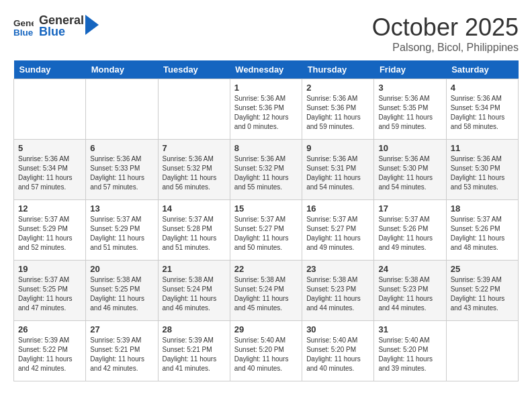  Describe the element at coordinates (410, 113) in the screenshot. I see `cell-details: Sunrise: 5:36 AMSunset: 5:35 PMDaylight:…` at that location.